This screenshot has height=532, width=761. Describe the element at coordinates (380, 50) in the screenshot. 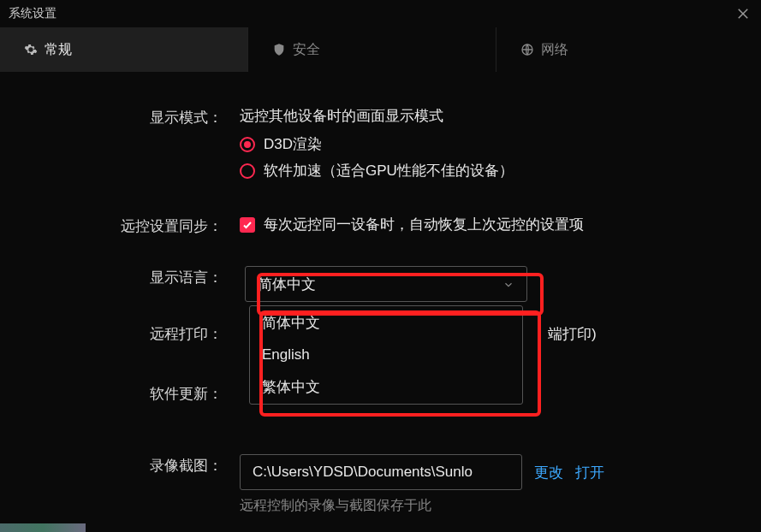

I see `tabs: 常规 安全 网络` at that location.